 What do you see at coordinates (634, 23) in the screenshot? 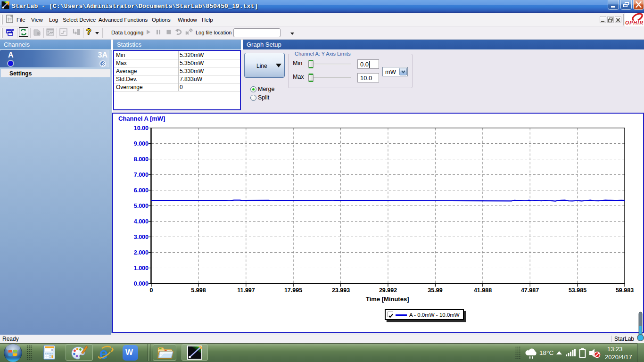
I see `svg-text: OPHIR` at bounding box center [634, 23].